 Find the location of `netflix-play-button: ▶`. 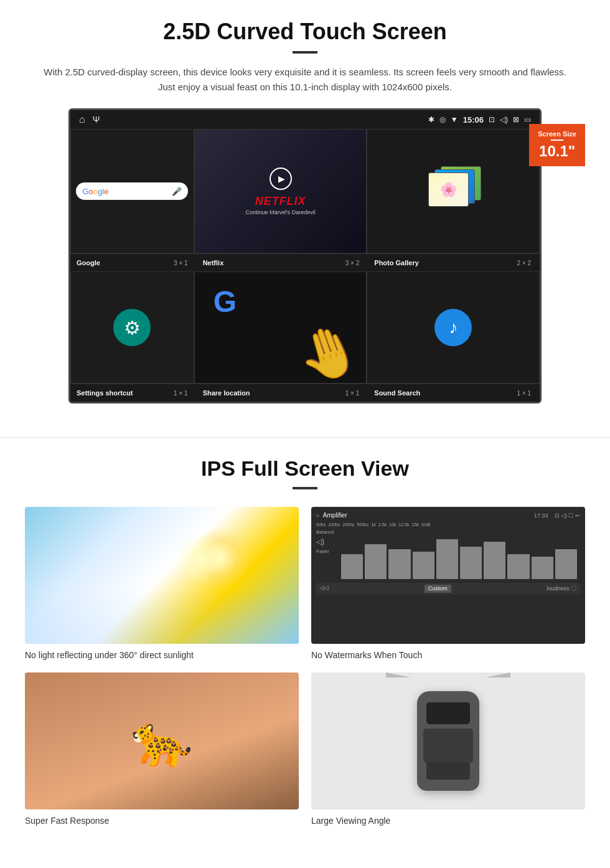

netflix-play-button: ▶ is located at coordinates (281, 179).